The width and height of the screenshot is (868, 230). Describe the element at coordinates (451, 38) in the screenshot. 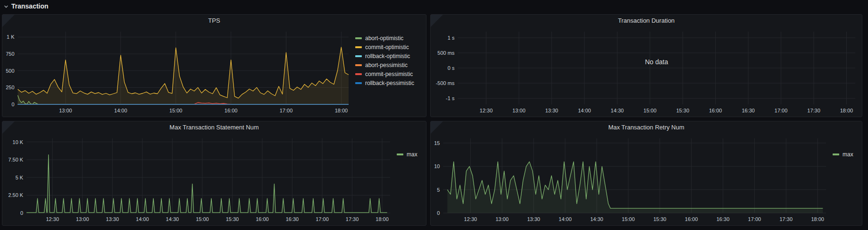

I see `svg-text: 1 s` at that location.